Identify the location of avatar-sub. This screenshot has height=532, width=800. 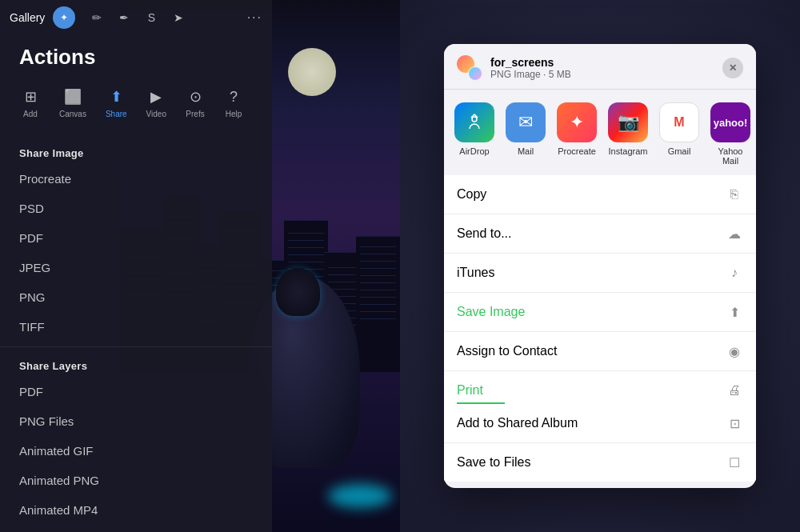
(475, 74).